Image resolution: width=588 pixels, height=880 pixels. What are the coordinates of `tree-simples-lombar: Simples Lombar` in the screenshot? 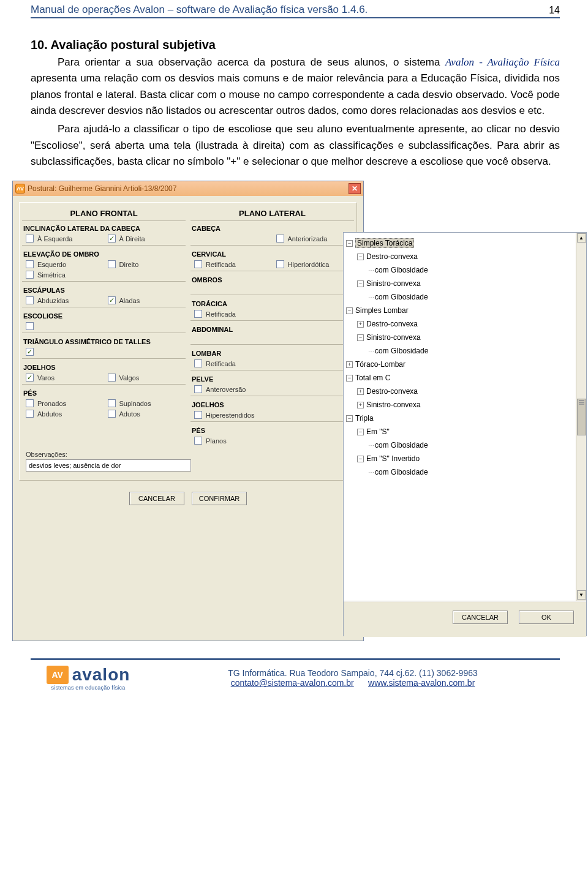 It's located at (382, 310).